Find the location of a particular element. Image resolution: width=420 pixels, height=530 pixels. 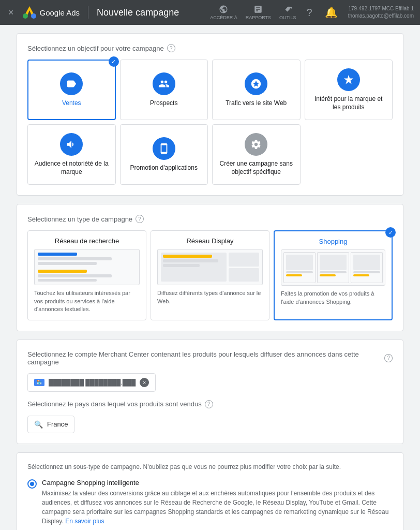

trafic-label: Trafic vers le site Web is located at coordinates (256, 104).